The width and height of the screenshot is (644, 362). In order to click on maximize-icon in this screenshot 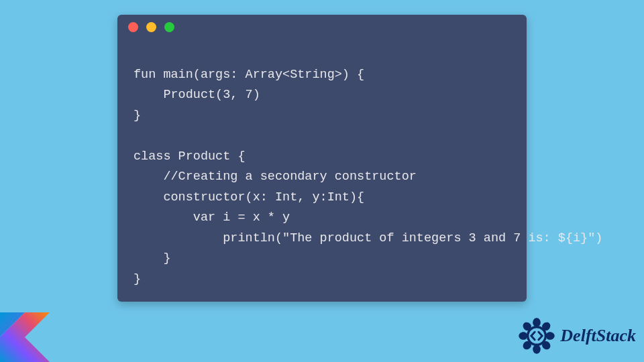, I will do `click(169, 27)`.